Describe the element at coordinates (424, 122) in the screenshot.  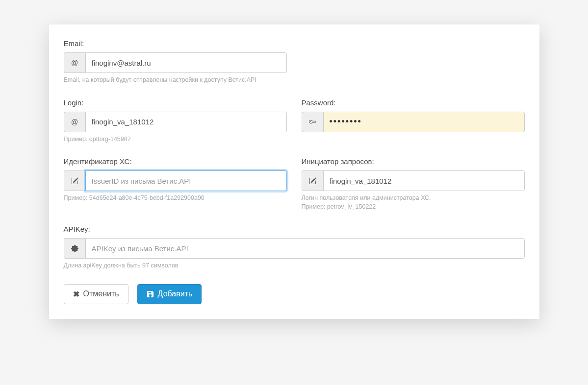
I see `password-field` at that location.